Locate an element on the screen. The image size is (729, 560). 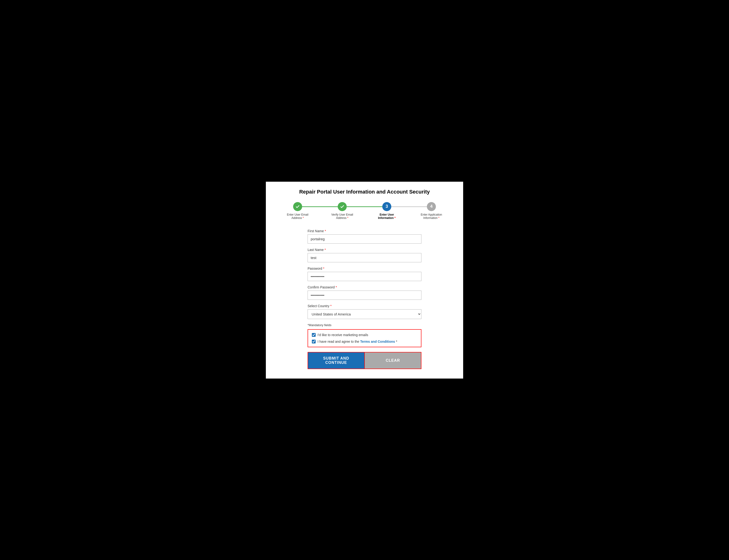
confirm-password-group: Confirm Password * is located at coordinates (365, 293).